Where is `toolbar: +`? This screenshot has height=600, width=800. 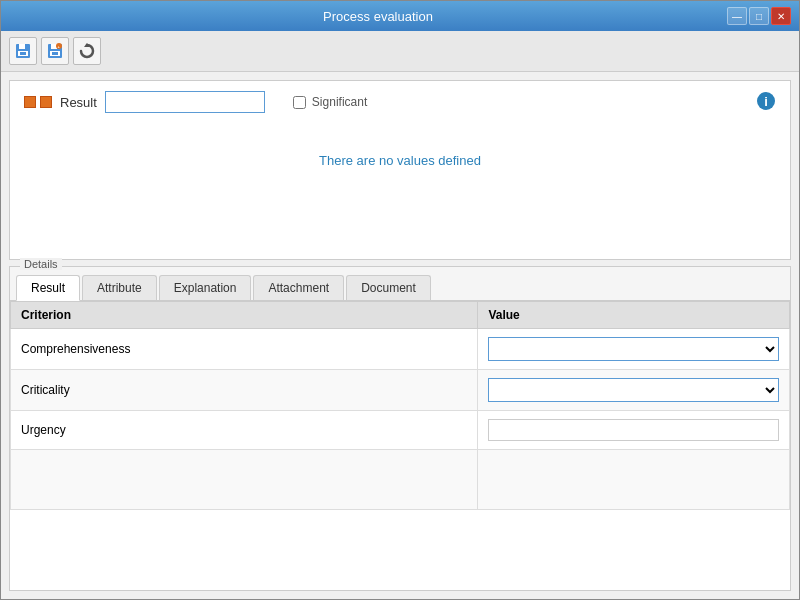 toolbar: + is located at coordinates (400, 52).